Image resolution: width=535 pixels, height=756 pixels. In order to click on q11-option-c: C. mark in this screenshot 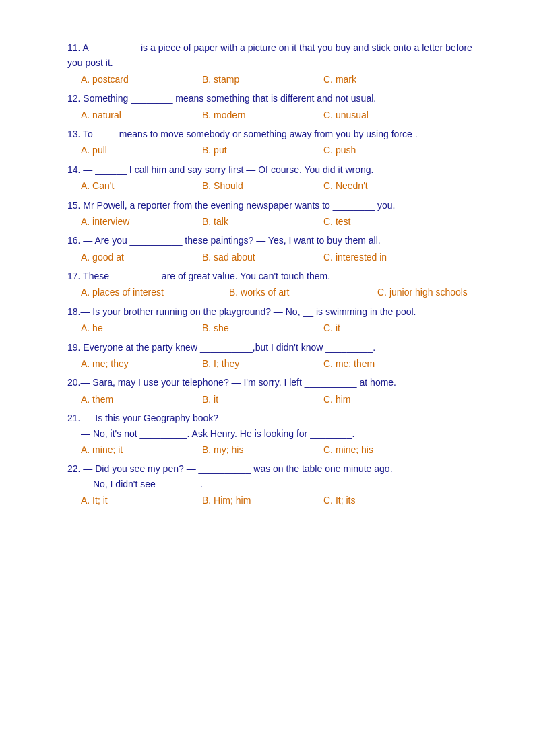, I will do `click(384, 79)`.